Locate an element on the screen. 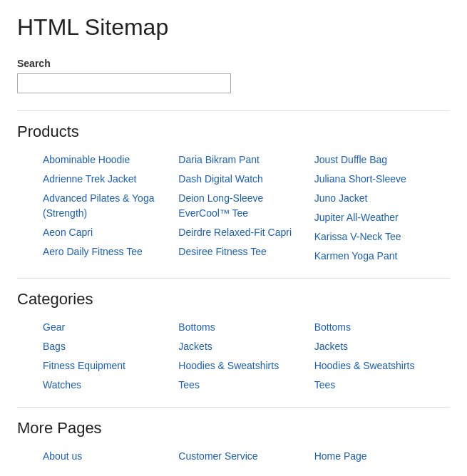 Image resolution: width=467 pixels, height=476 pixels. more-pages-col2: Customer Service is located at coordinates (246, 456).